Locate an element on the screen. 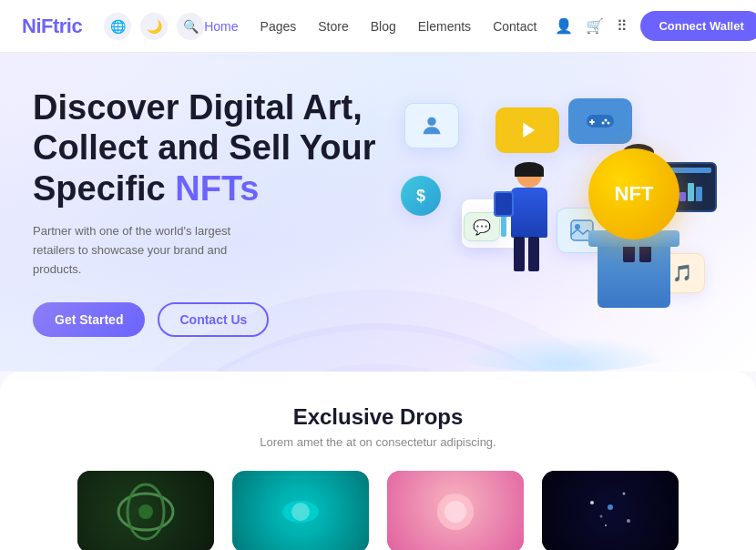  logo-tric: tric is located at coordinates (67, 25).